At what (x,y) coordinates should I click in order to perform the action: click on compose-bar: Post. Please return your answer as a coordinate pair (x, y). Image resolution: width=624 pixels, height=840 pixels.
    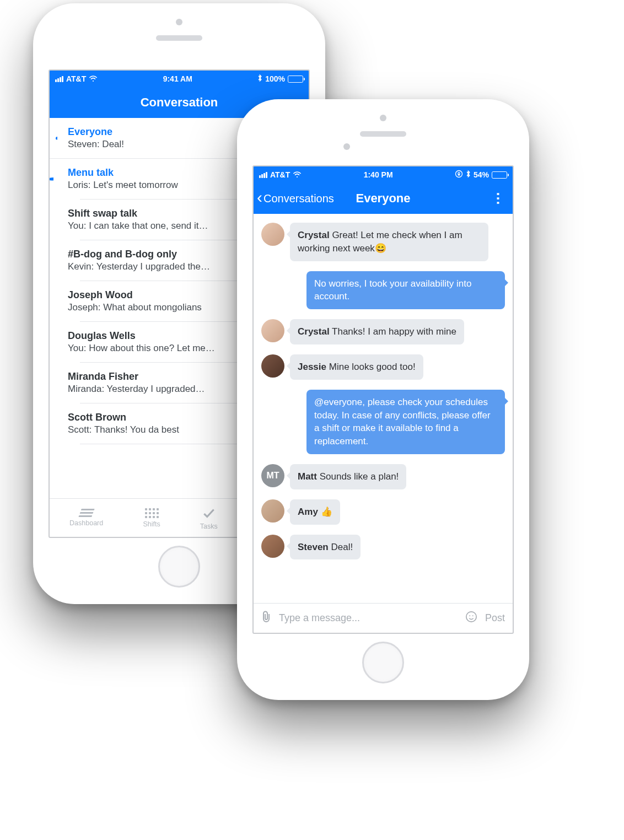
    Looking at the image, I should click on (383, 618).